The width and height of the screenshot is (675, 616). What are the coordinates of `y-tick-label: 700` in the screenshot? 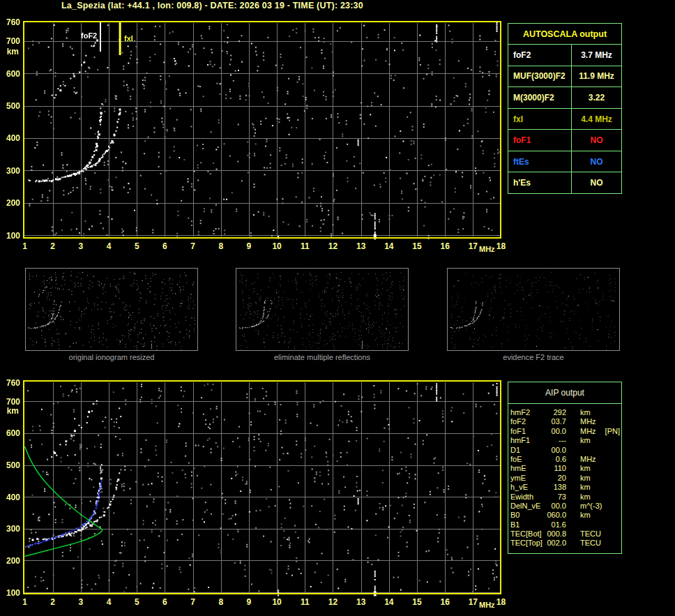 It's located at (10, 41).